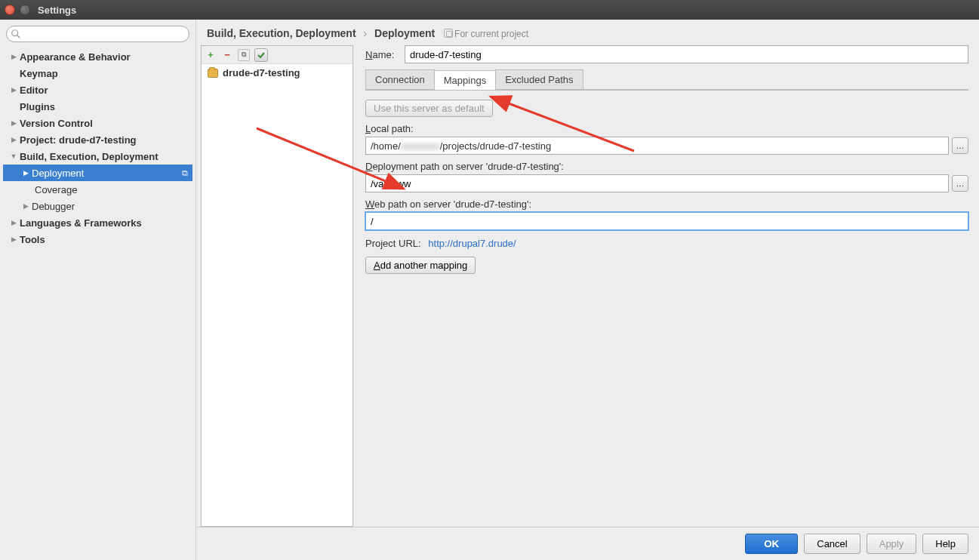 The image size is (979, 560). Describe the element at coordinates (960, 183) in the screenshot. I see `browse-deploy-path-button: …` at that location.